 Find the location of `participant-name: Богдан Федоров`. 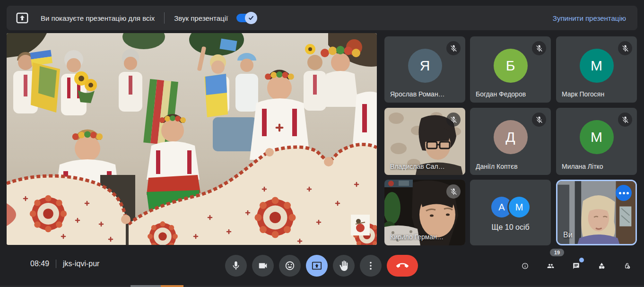

participant-name: Богдан Федоров is located at coordinates (501, 94).